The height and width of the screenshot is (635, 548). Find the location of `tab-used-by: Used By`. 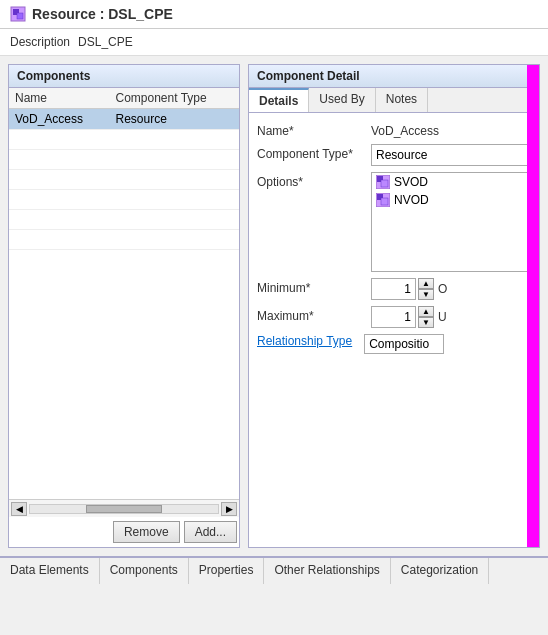

tab-used-by: Used By is located at coordinates (342, 100).